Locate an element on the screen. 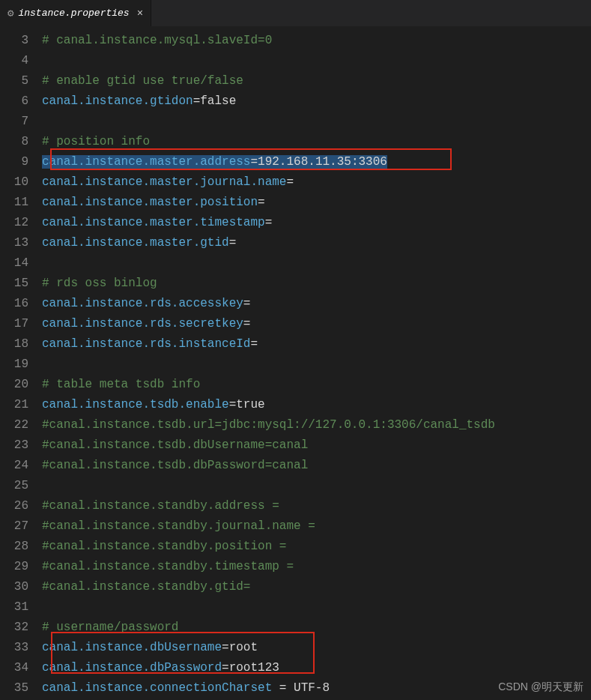 The width and height of the screenshot is (591, 700). line-number: 22 is located at coordinates (14, 426).